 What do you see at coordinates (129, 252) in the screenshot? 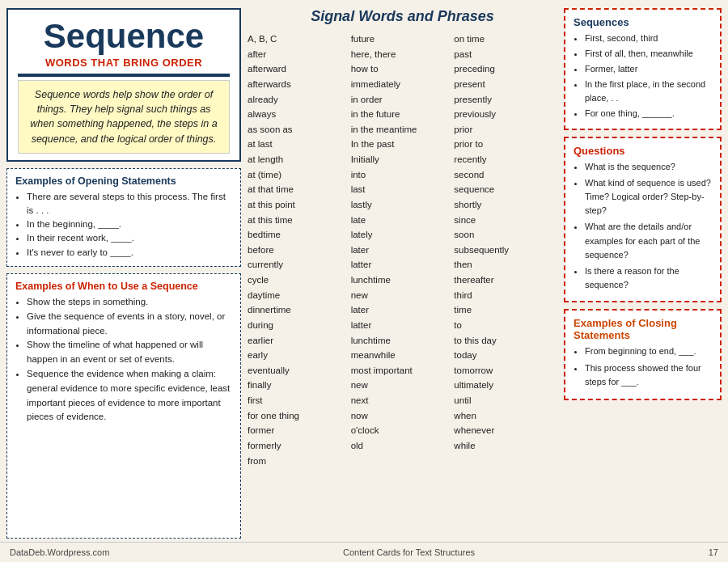
I see `list-item: It's never to early to ____.` at bounding box center [129, 252].